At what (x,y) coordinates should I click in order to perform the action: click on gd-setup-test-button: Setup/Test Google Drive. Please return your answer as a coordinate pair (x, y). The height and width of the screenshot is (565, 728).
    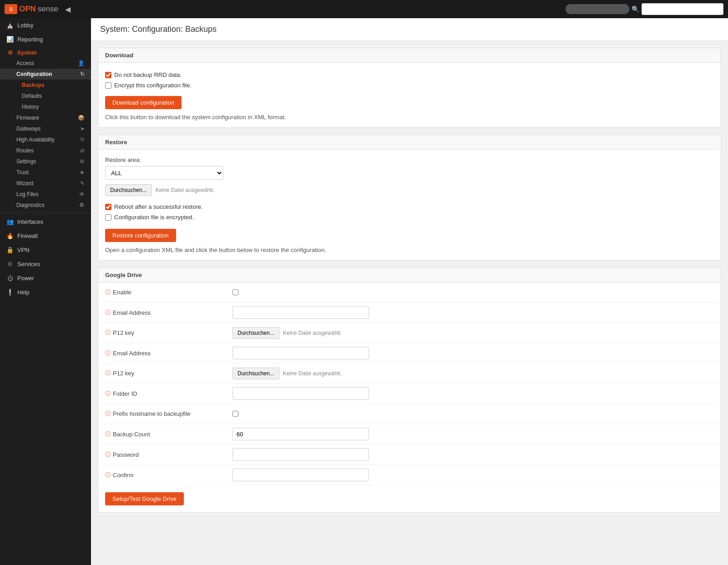
    Looking at the image, I should click on (145, 499).